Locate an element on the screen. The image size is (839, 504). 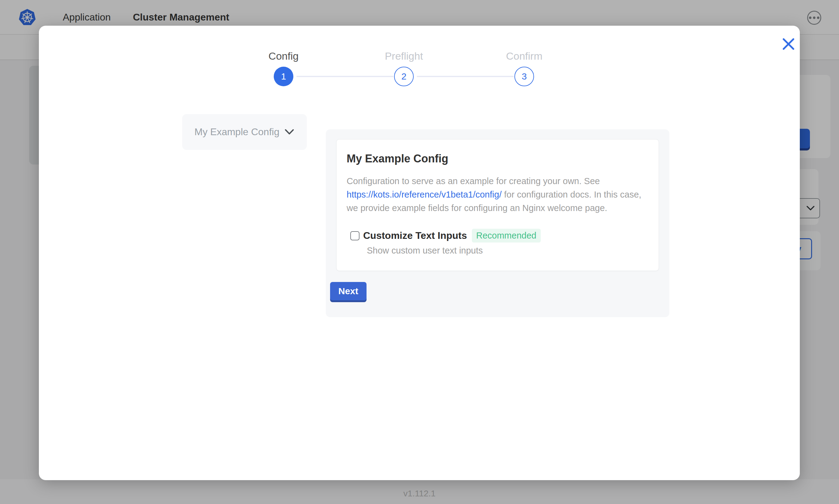
customize-text-inputs-label: Customize Text Inputs is located at coordinates (415, 236).